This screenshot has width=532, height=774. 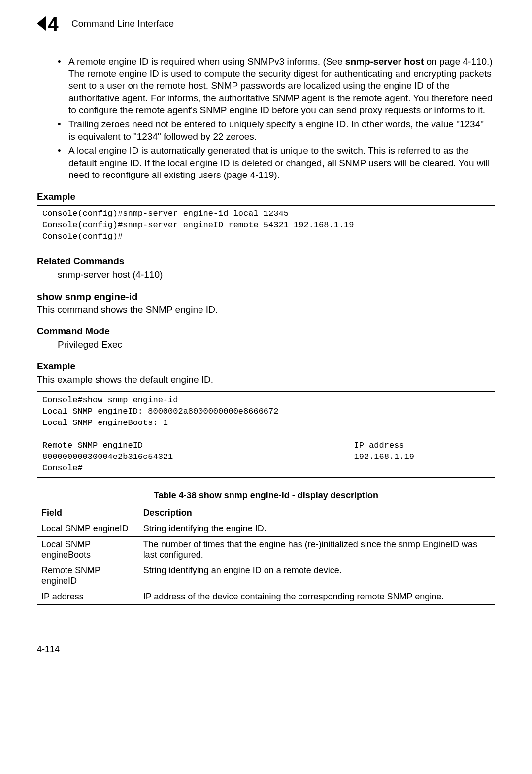 I want to click on example-heading: Example, so click(x=266, y=197).